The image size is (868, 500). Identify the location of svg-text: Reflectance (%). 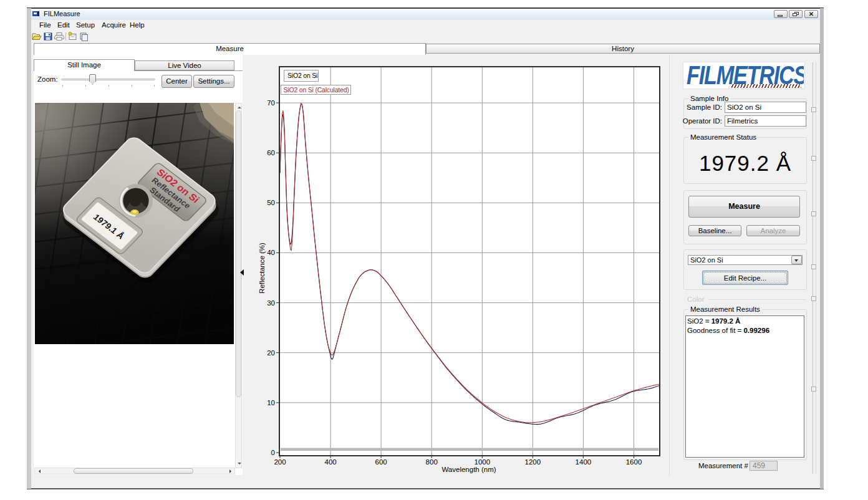
(262, 268).